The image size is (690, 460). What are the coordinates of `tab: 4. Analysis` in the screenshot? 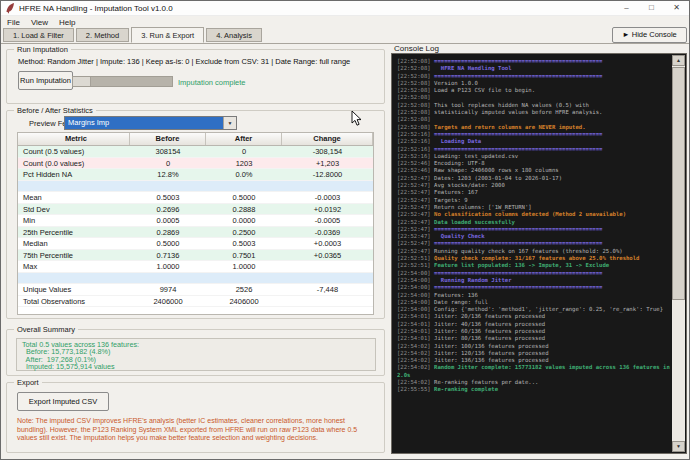 It's located at (234, 35).